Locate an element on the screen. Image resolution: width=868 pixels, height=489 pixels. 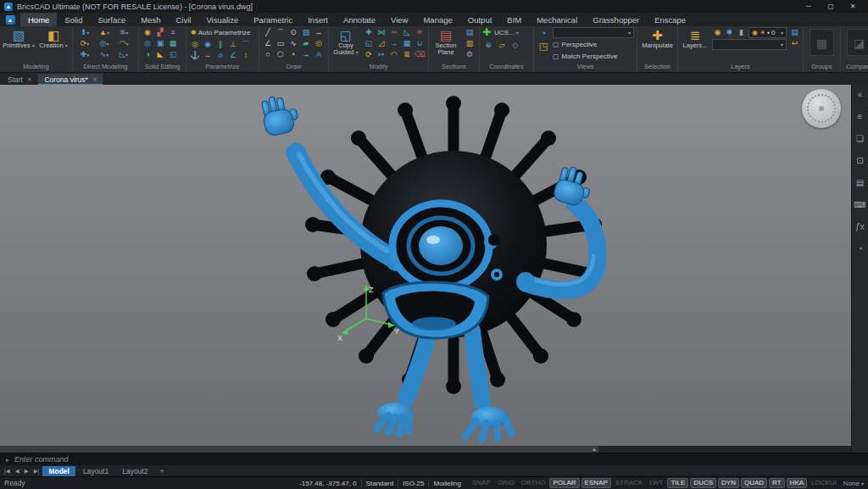
status-toggle: ESNAP is located at coordinates (597, 483).